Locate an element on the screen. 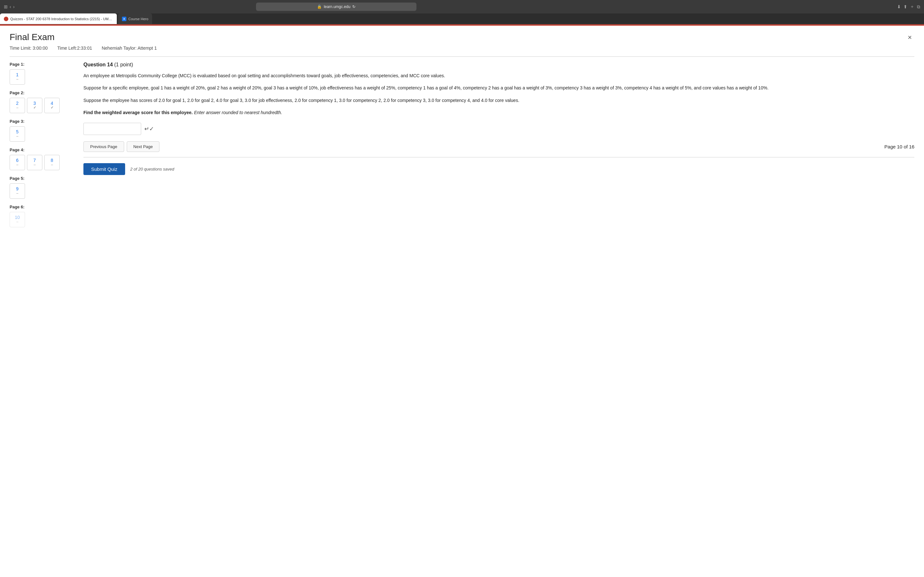 The height and width of the screenshot is (577, 924). tab-secondary-label: Course Hero is located at coordinates (138, 19).